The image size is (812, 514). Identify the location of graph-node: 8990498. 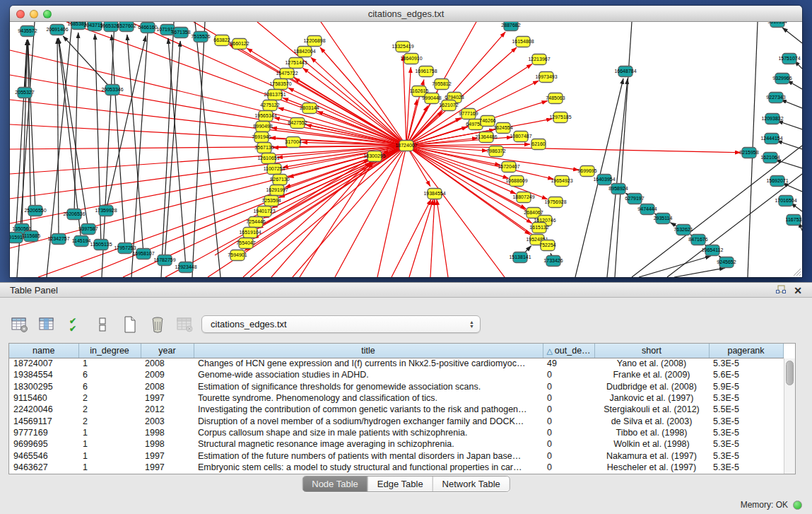
(263, 127).